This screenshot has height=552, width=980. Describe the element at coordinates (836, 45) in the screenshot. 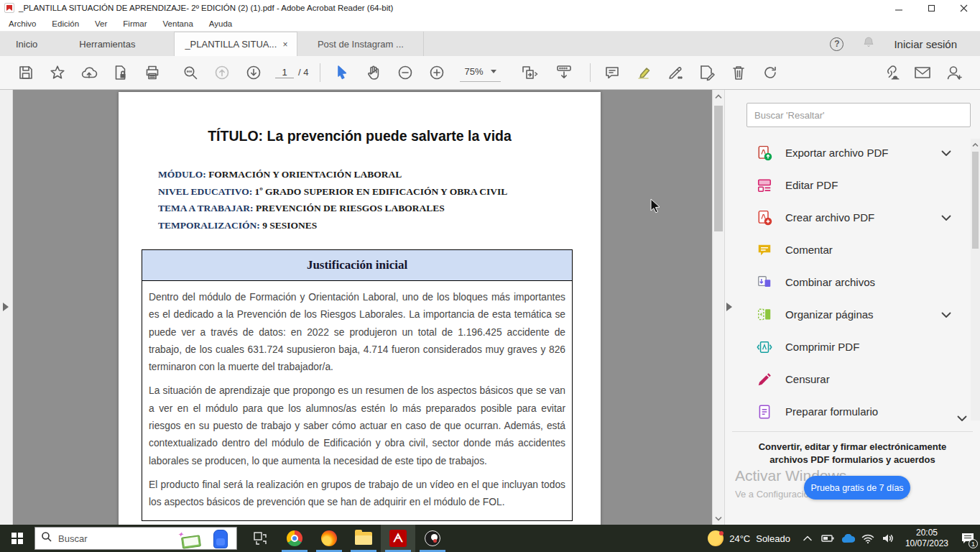

I see `help-icon: ?` at that location.